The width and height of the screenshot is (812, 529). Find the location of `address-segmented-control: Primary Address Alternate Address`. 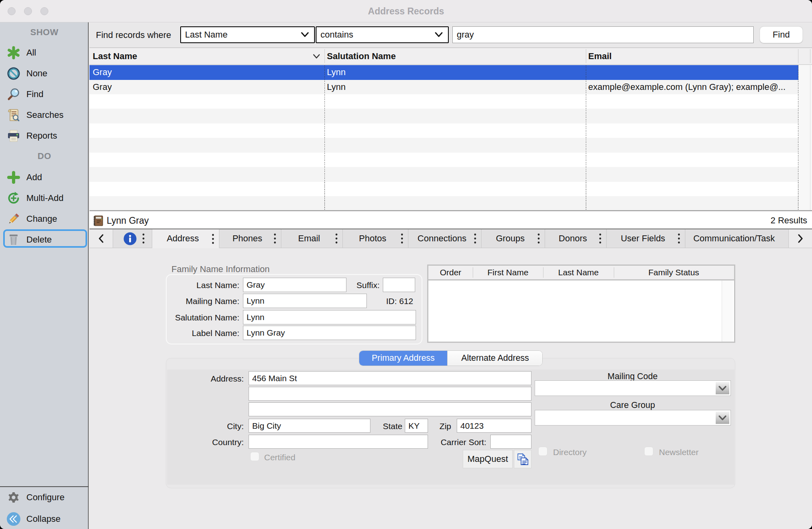

address-segmented-control: Primary Address Alternate Address is located at coordinates (451, 358).